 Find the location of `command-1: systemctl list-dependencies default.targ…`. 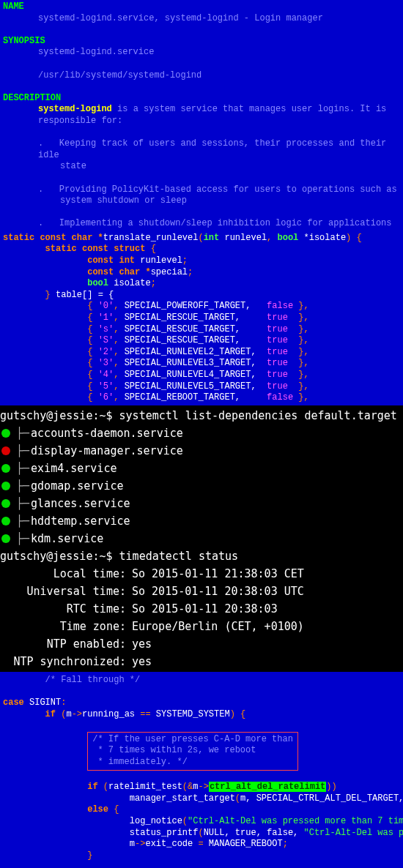

command-1: systemctl list-dependencies default.targ… is located at coordinates (258, 416).